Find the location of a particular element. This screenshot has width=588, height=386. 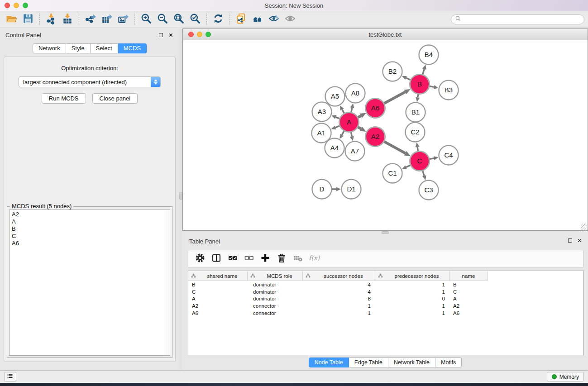

import-table-button is located at coordinates (67, 19).